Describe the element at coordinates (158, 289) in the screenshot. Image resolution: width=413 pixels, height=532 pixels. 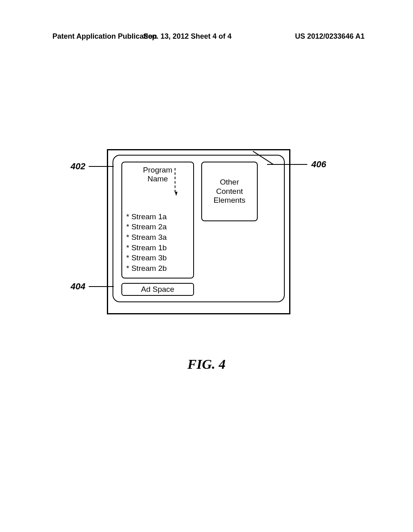
I see `ad-space-box: Ad Space` at that location.